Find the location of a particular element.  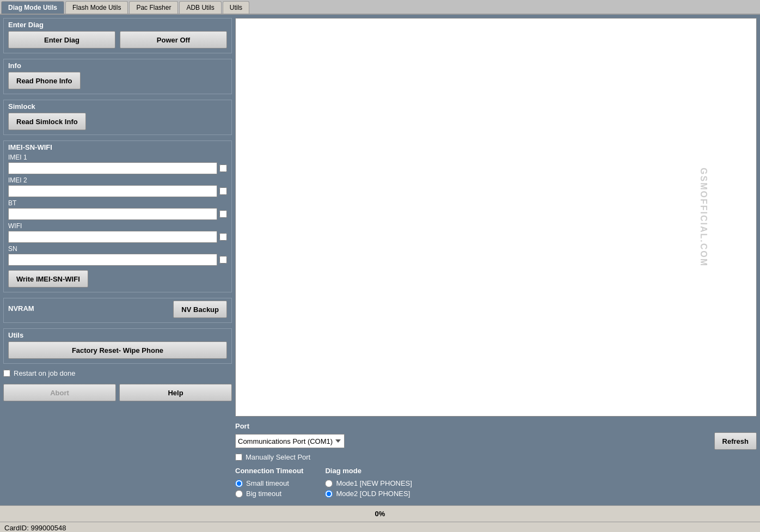

tab-utils: Utils is located at coordinates (236, 8).